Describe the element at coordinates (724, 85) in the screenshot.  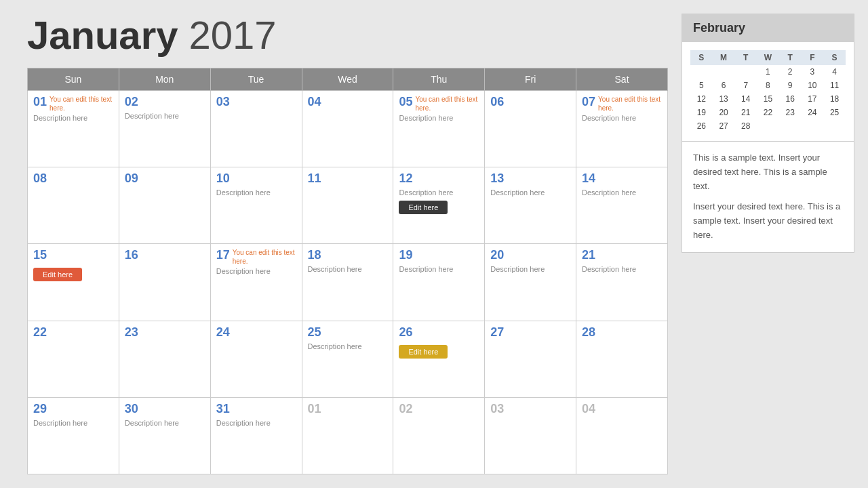
I see `mini-day: 6` at that location.